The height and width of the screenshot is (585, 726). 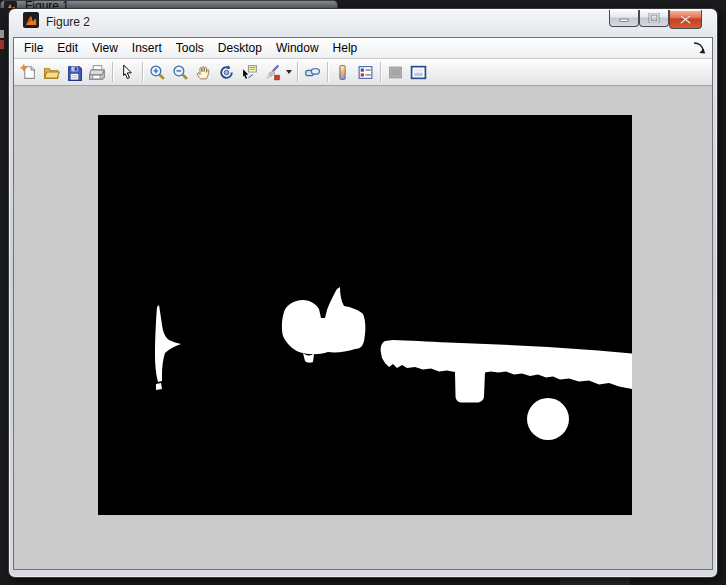 I want to click on pan-button, so click(x=204, y=72).